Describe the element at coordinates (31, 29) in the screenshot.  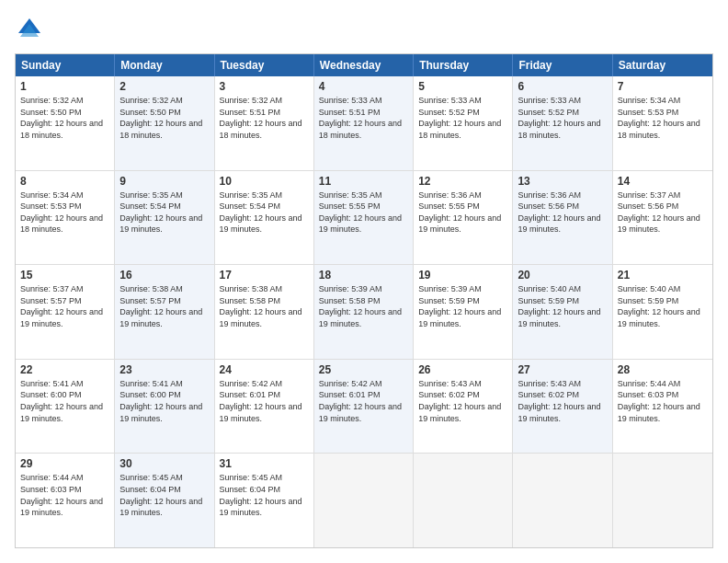
I see `logo` at that location.